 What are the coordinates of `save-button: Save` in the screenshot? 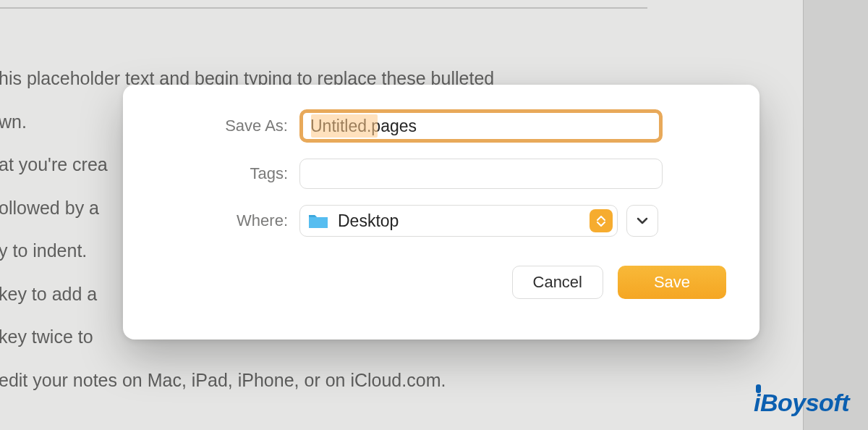 It's located at (672, 282).